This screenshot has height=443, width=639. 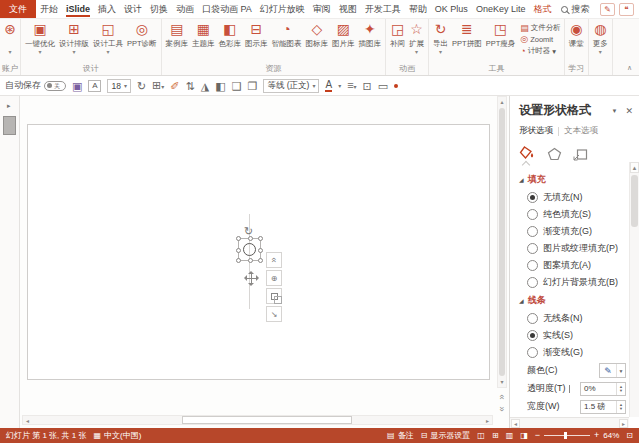 I want to click on font-size-combo: 18▾, so click(x=118, y=86).